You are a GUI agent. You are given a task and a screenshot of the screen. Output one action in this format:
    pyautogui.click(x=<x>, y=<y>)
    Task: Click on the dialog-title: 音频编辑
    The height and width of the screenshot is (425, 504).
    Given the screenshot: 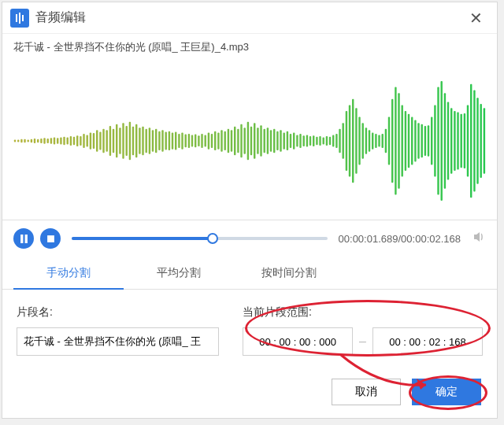 What is the action you would take?
    pyautogui.click(x=249, y=17)
    